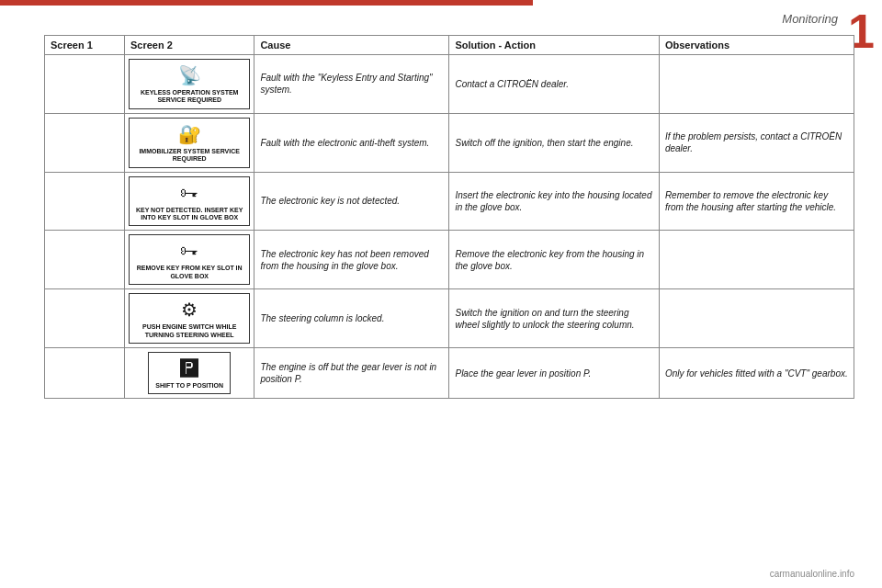 The width and height of the screenshot is (882, 588). Describe the element at coordinates (450, 46) in the screenshot. I see `table-header-row: Screen 1 Screen 2 Cause Solution - Actio…` at that location.